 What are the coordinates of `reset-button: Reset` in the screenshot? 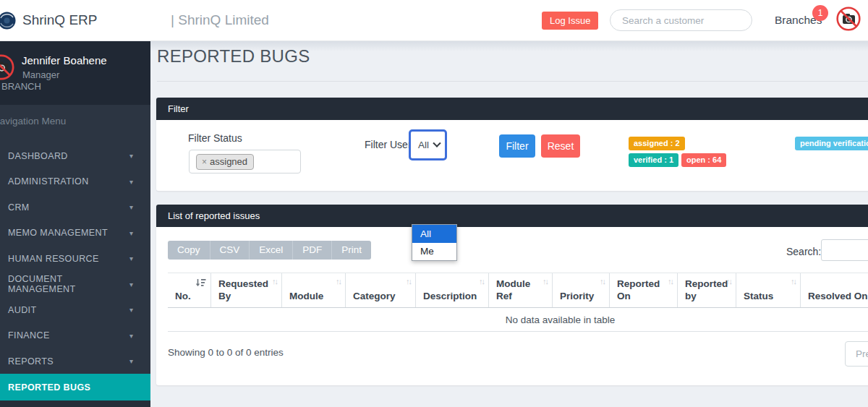 It's located at (561, 146).